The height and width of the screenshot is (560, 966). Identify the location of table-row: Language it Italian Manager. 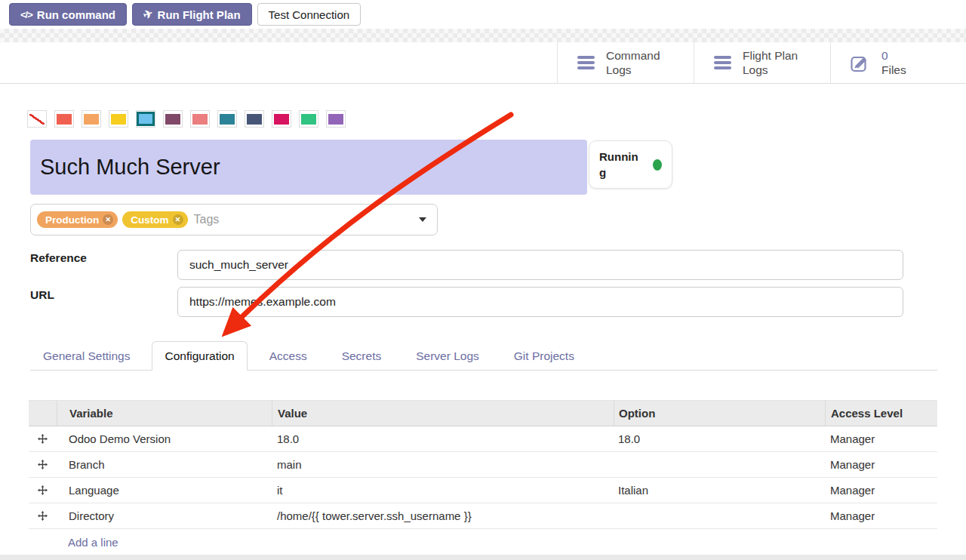
(483, 491).